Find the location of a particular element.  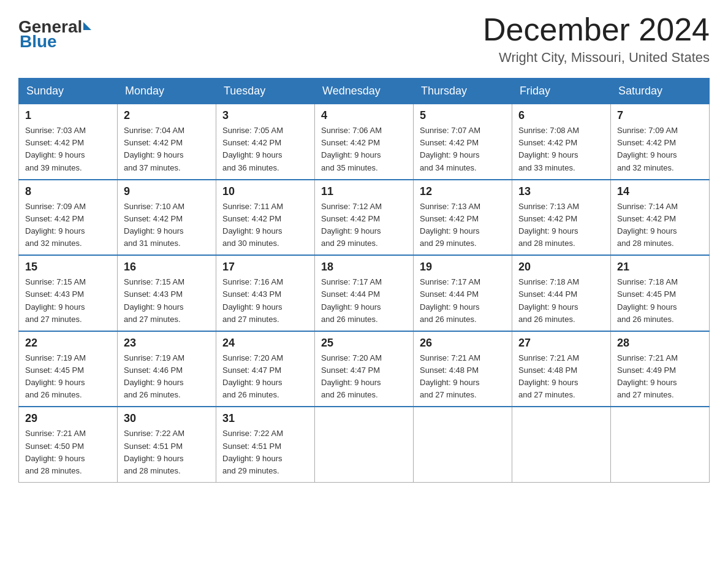

day-cell-8: 8Sunrise: 7:09 AMSunset: 4:42 PMDaylight… is located at coordinates (69, 218).